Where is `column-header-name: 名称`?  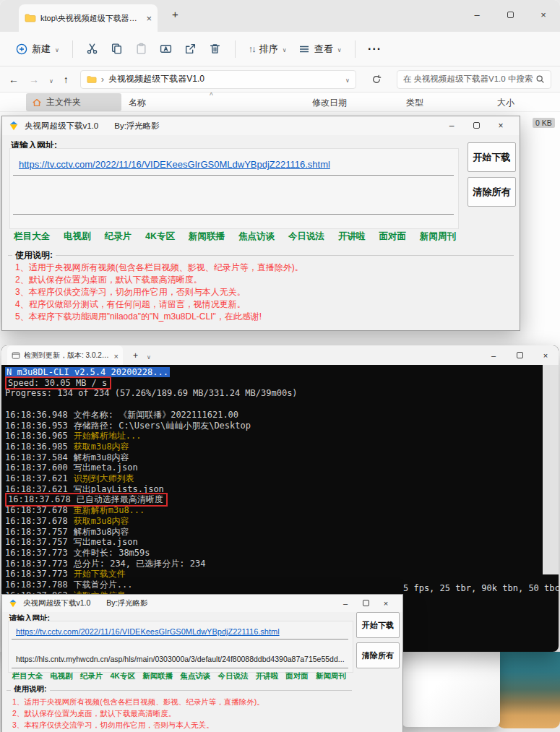 column-header-name: 名称 is located at coordinates (137, 103).